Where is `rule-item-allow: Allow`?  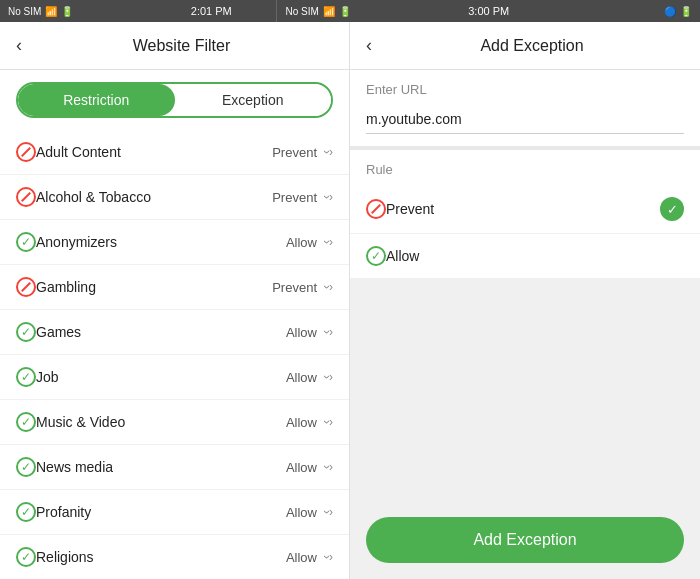
rule-item-allow: Allow is located at coordinates (525, 256).